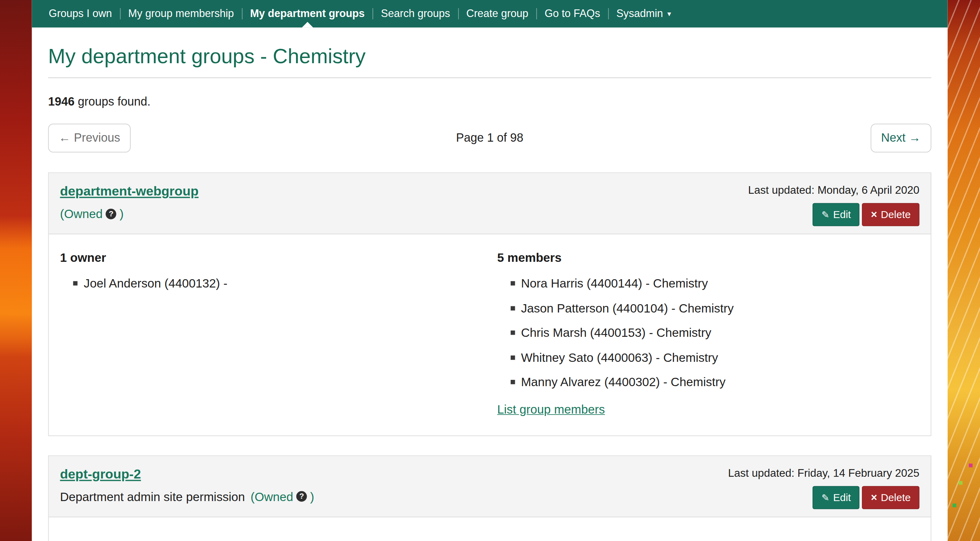 This screenshot has height=541, width=980. What do you see at coordinates (415, 14) in the screenshot?
I see `nav-item-search-groups: Search groups` at bounding box center [415, 14].